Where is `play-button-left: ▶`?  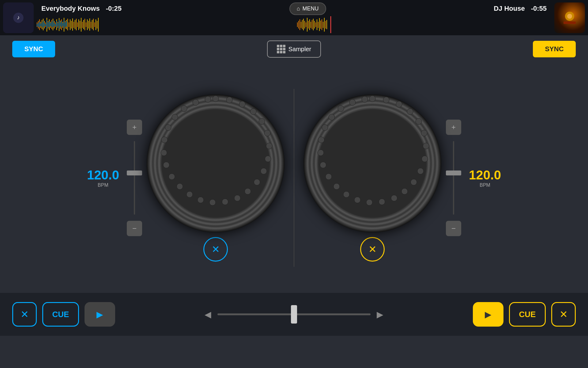 play-button-left: ▶ is located at coordinates (100, 314).